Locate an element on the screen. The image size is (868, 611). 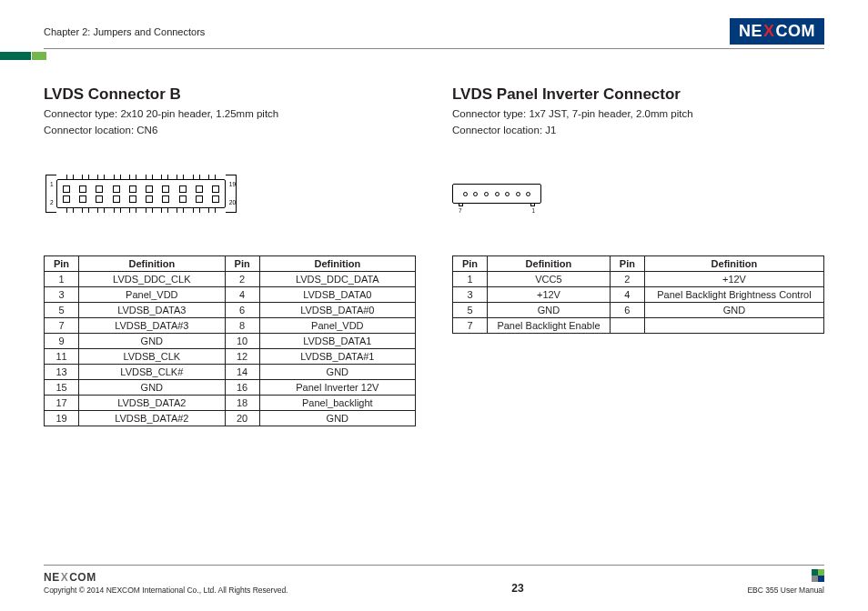
definition-cell: LVDSB_DATA3 is located at coordinates (153, 311).